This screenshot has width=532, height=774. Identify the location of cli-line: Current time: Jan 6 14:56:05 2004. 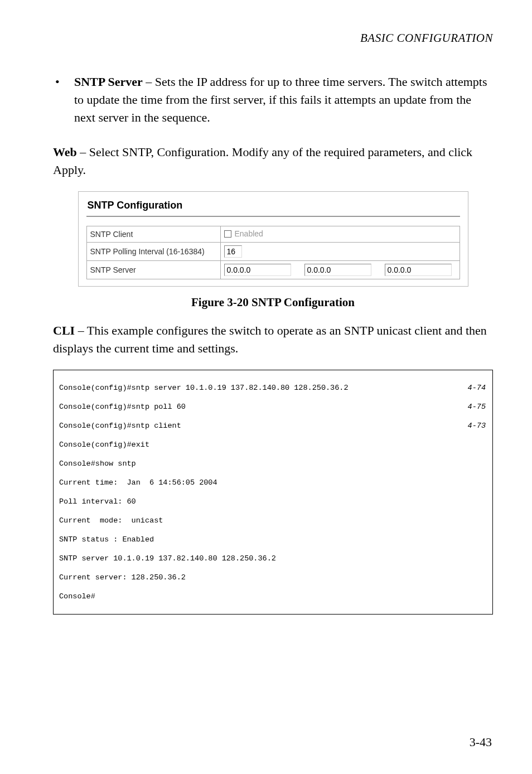
(273, 483).